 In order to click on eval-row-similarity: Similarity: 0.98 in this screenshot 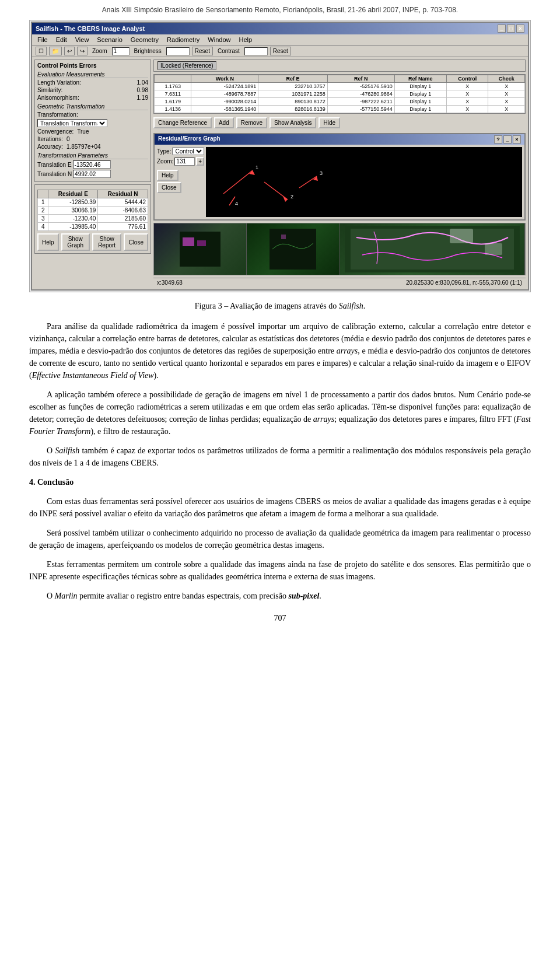, I will do `click(93, 90)`.